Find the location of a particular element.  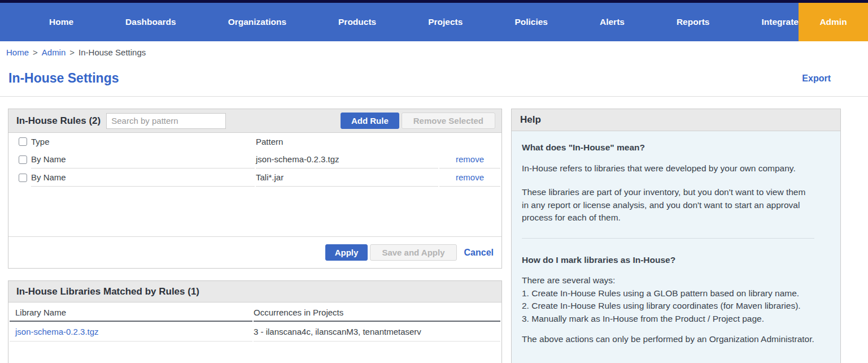

nav-item-admin-active: Admin is located at coordinates (834, 22).